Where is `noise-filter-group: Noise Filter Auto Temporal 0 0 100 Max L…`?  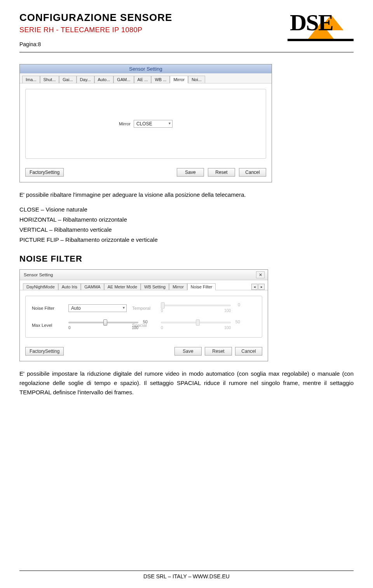 noise-filter-group: Noise Filter Auto Temporal 0 0 100 Max L… is located at coordinates (144, 317).